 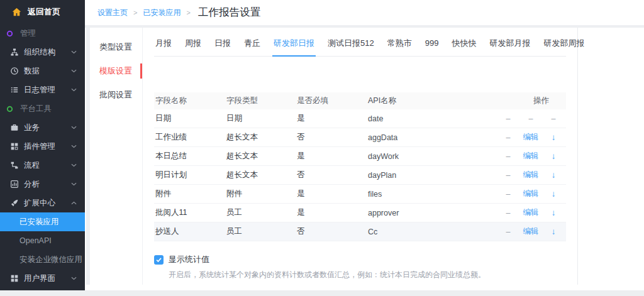 I want to click on sidebar-item-label: 流程, so click(x=31, y=166).